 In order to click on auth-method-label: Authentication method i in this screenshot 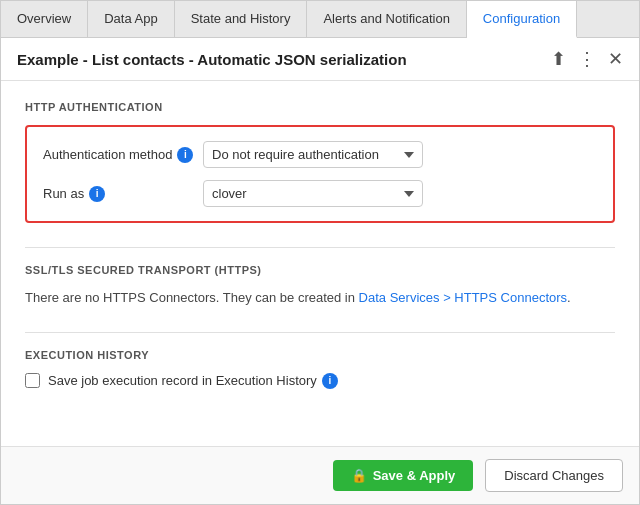, I will do `click(123, 155)`.